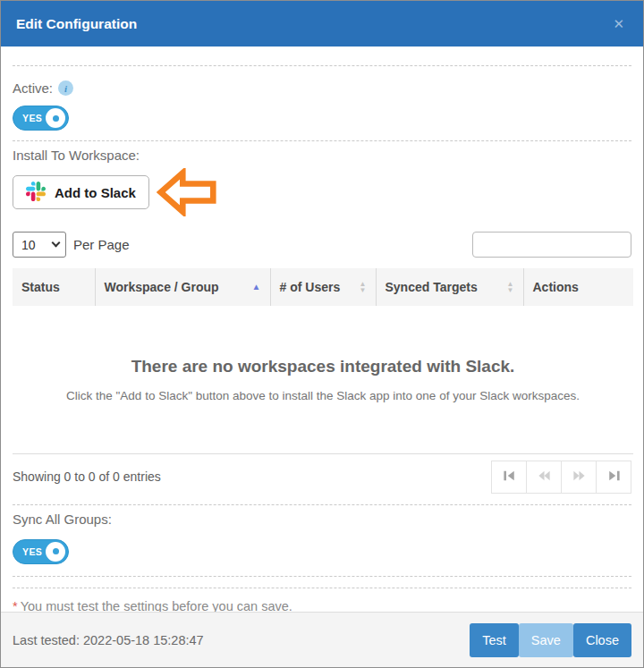 The height and width of the screenshot is (668, 644). What do you see at coordinates (76, 156) in the screenshot?
I see `install-to-workspace-label: Install To Workspace:` at bounding box center [76, 156].